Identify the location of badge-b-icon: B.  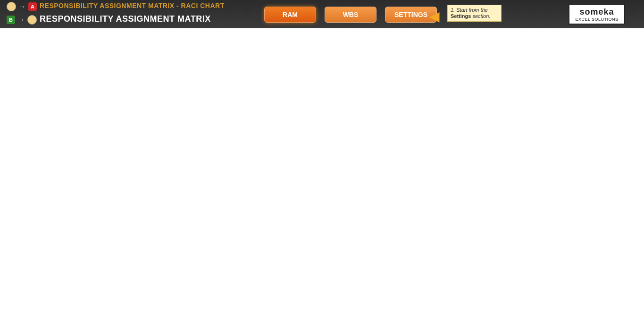
(11, 20).